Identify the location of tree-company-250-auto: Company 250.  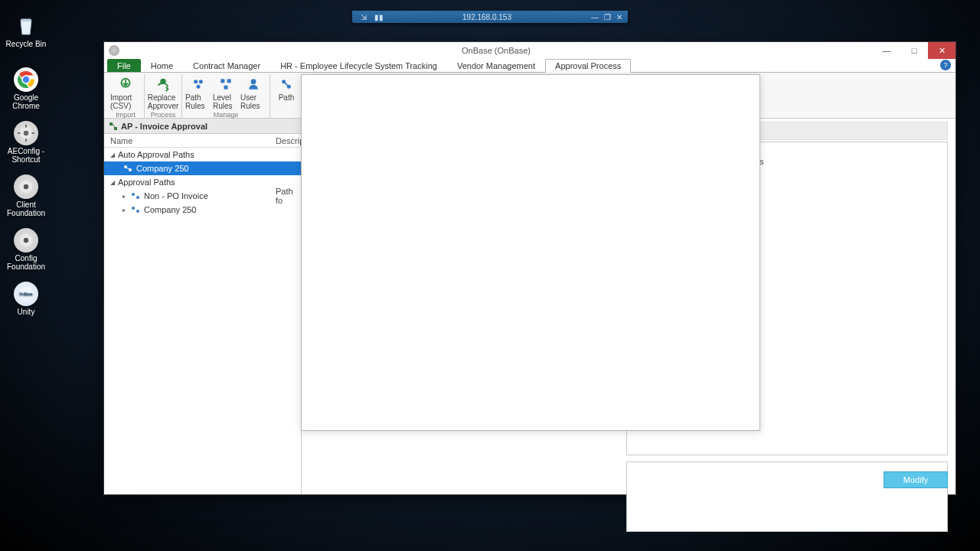
(202, 168).